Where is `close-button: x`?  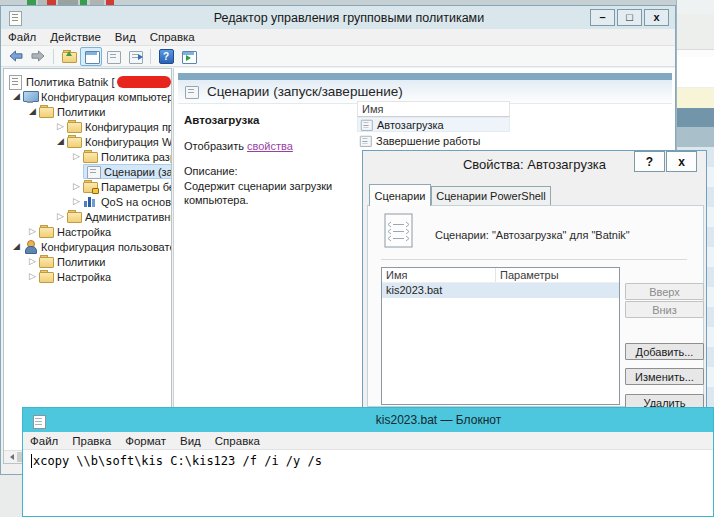
close-button: x is located at coordinates (656, 18).